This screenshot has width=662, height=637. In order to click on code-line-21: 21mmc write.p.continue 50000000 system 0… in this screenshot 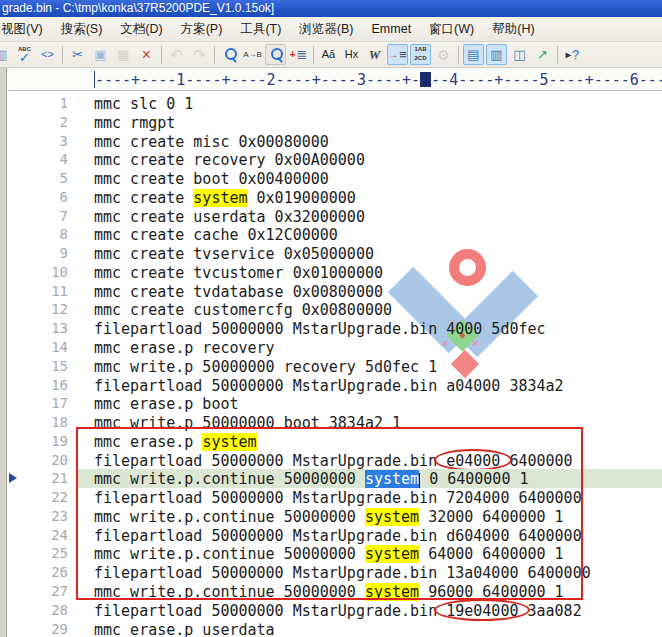, I will do `click(331, 478)`.